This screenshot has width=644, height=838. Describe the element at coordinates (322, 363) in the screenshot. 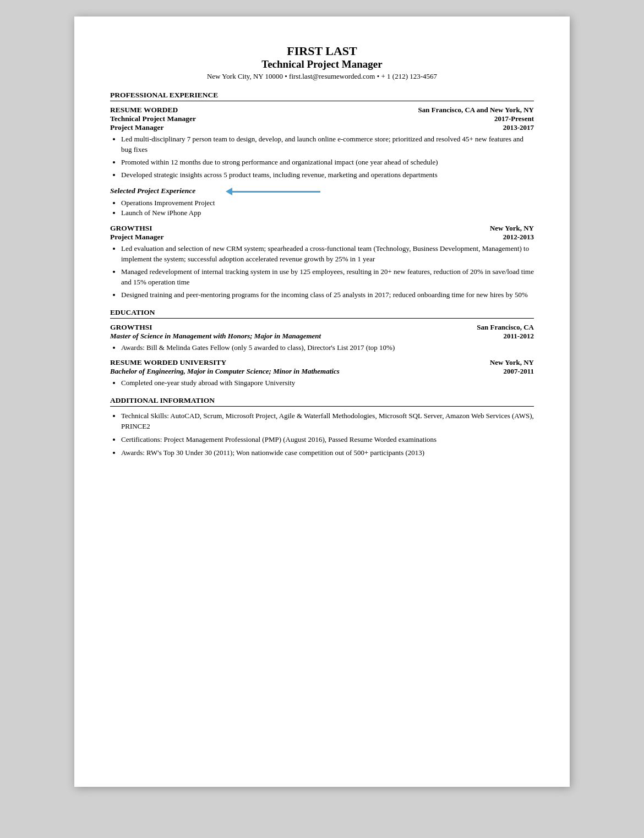

I see `edu-school-row-2: RESUME WORDED UNIVERSITY New York, NY` at that location.